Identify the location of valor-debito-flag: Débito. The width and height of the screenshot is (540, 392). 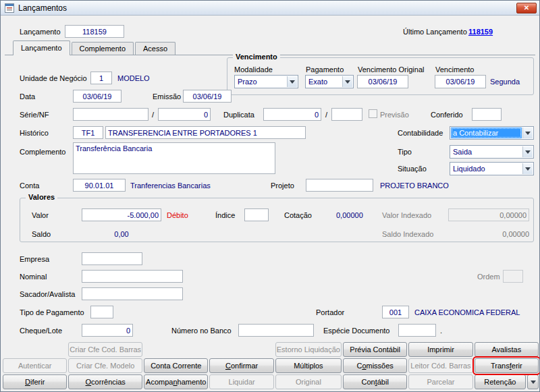
(178, 215).